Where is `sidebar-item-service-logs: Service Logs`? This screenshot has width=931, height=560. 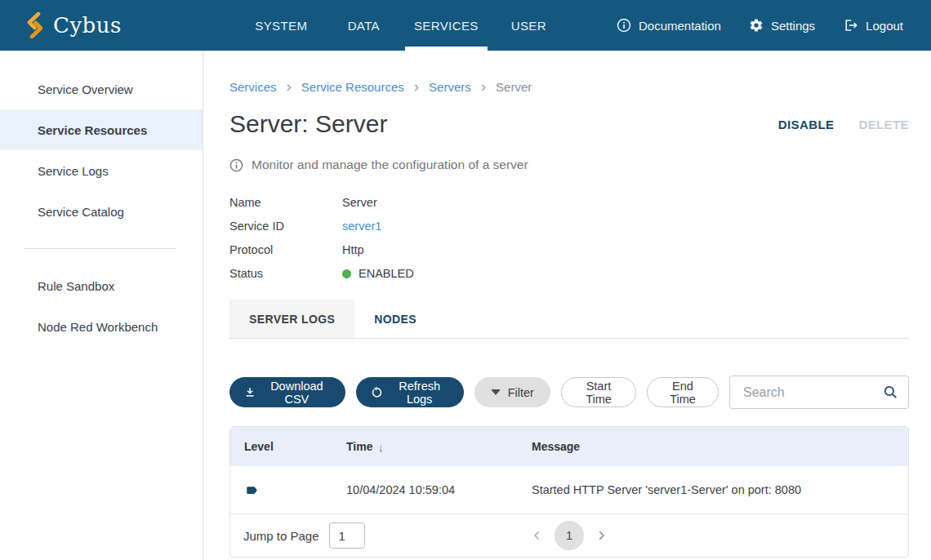 sidebar-item-service-logs: Service Logs is located at coordinates (101, 171).